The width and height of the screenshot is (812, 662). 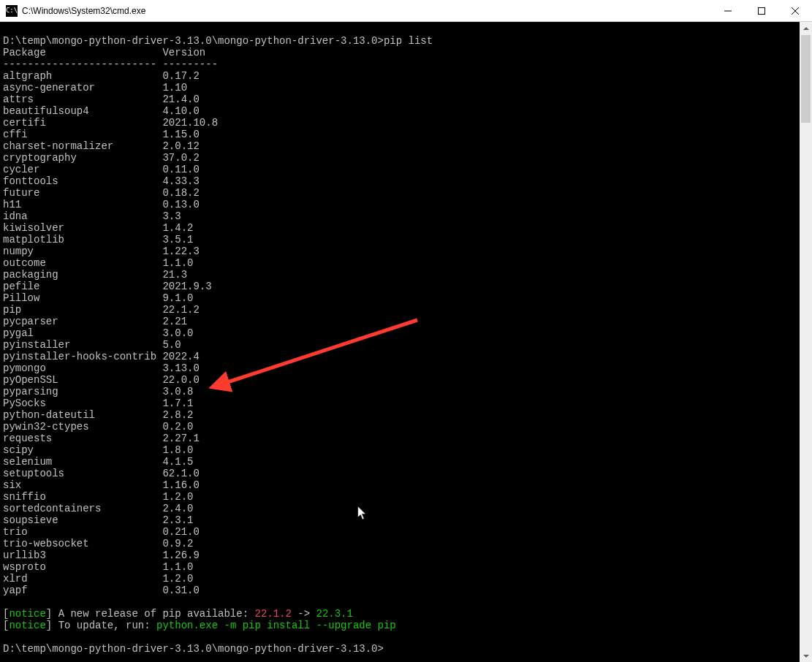 What do you see at coordinates (83, 11) in the screenshot?
I see `window-title: C:\Windows\System32\cmd.exe` at bounding box center [83, 11].